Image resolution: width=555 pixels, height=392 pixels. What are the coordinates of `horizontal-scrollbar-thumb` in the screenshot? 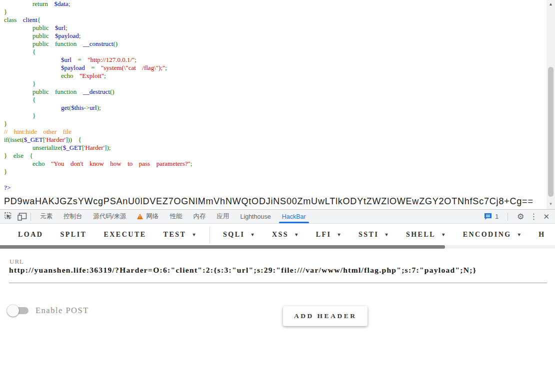 It's located at (222, 247).